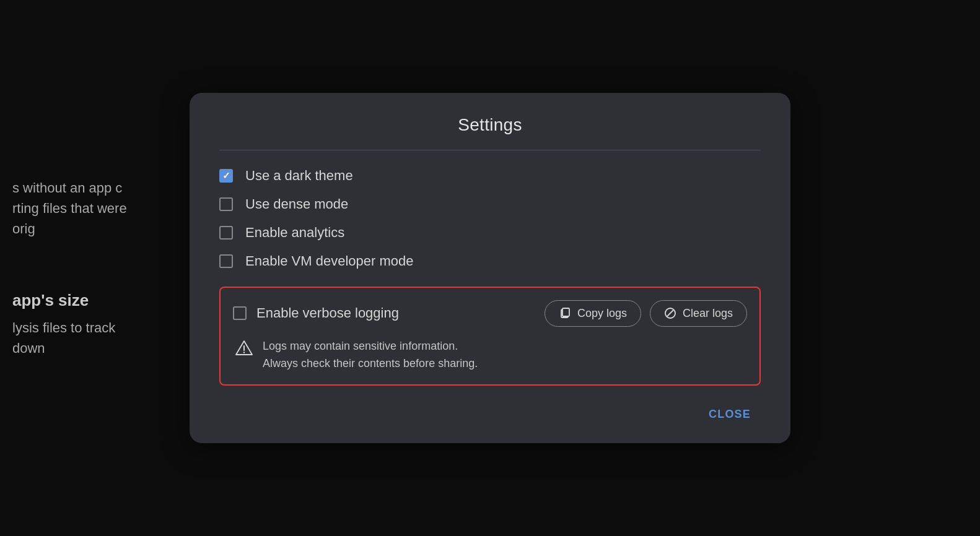 The width and height of the screenshot is (980, 536). What do you see at coordinates (226, 204) in the screenshot?
I see `checkbox-dense-mode` at bounding box center [226, 204].